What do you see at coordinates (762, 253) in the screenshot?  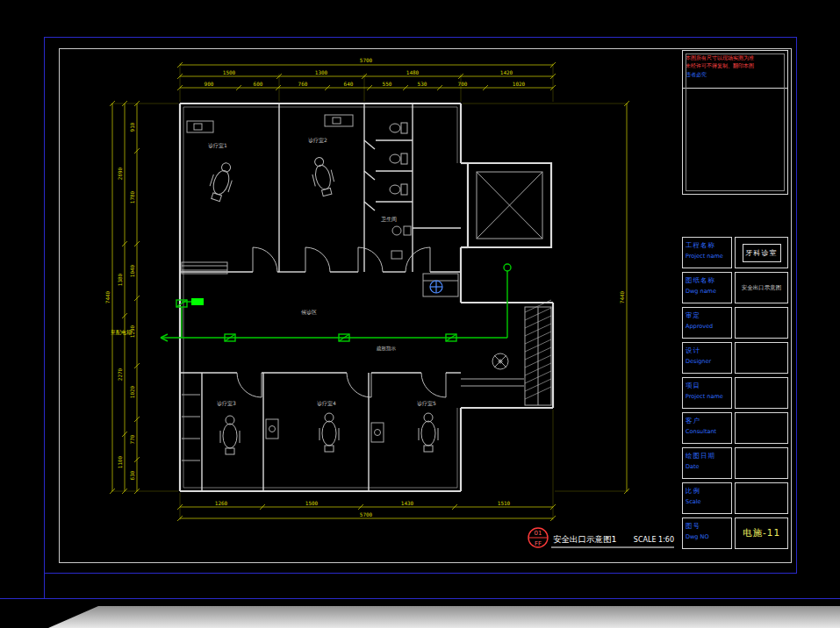 I see `value-cell: 牙科诊室` at bounding box center [762, 253].